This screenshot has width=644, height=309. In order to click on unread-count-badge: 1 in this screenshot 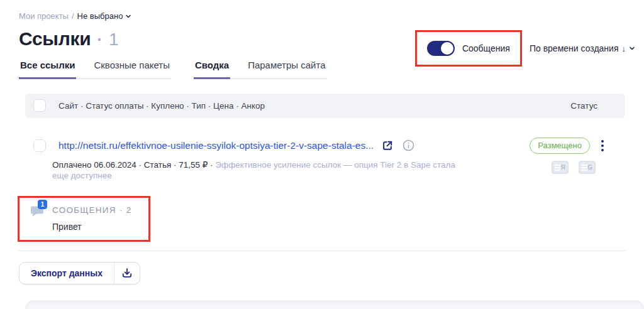, I will do `click(43, 205)`.